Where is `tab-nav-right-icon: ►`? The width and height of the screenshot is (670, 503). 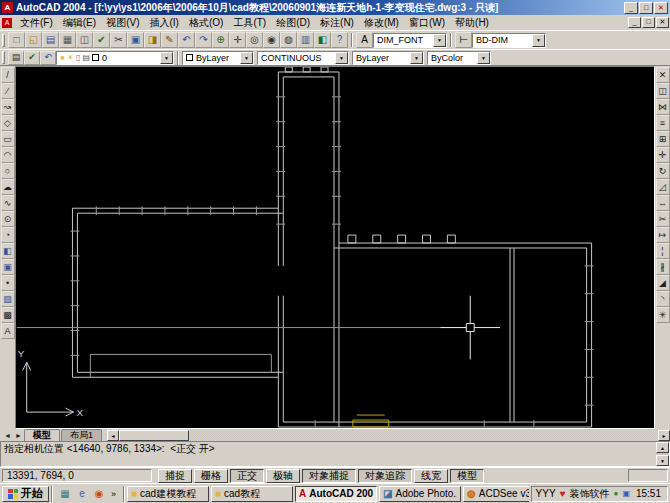
tab-nav-right-icon: ► is located at coordinates (18, 436).